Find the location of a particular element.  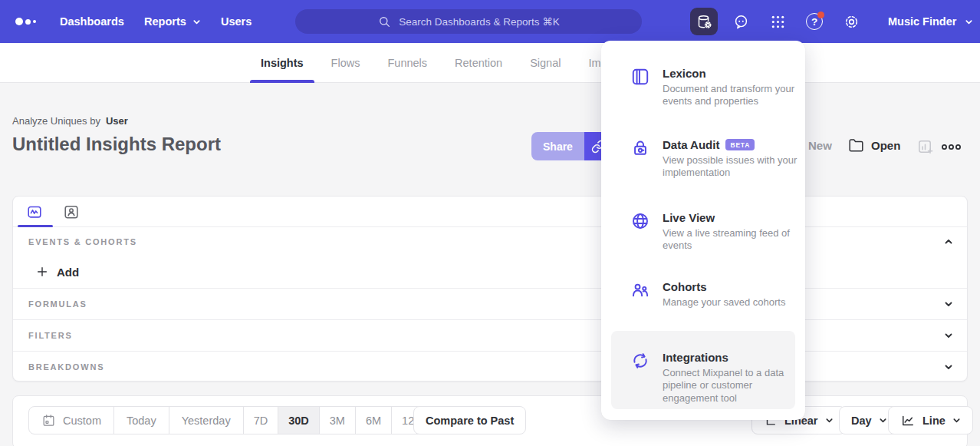

grid-dots-icon is located at coordinates (778, 21).